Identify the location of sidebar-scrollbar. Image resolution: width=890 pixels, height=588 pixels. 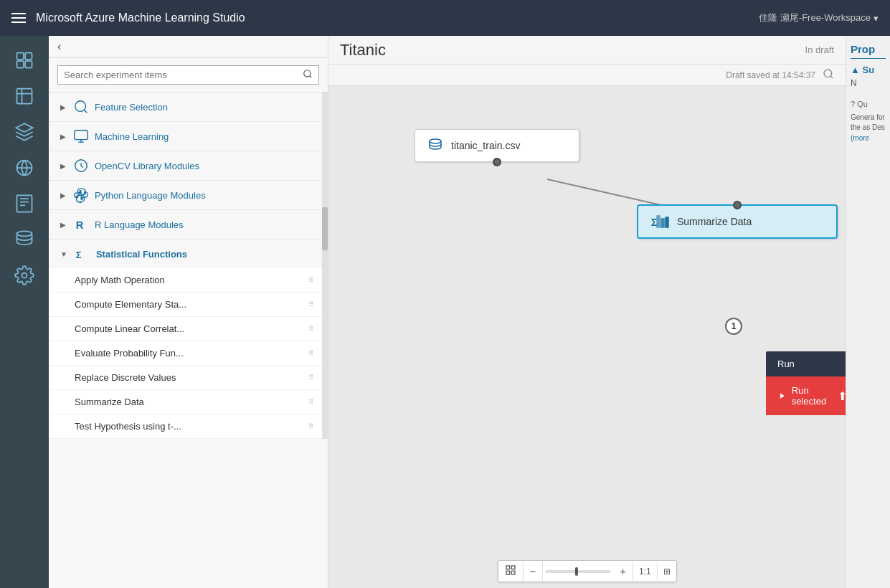
(325, 265).